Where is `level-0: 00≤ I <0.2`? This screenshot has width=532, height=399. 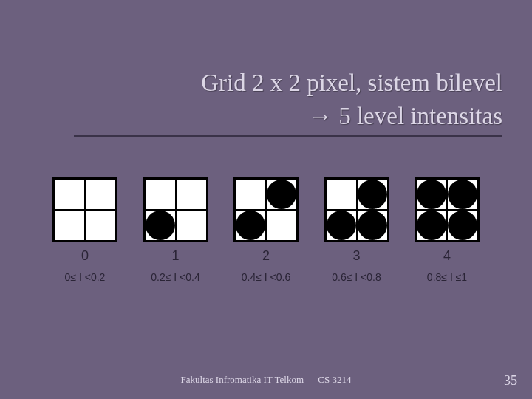
level-0: 00≤ I <0.2 is located at coordinates (85, 231).